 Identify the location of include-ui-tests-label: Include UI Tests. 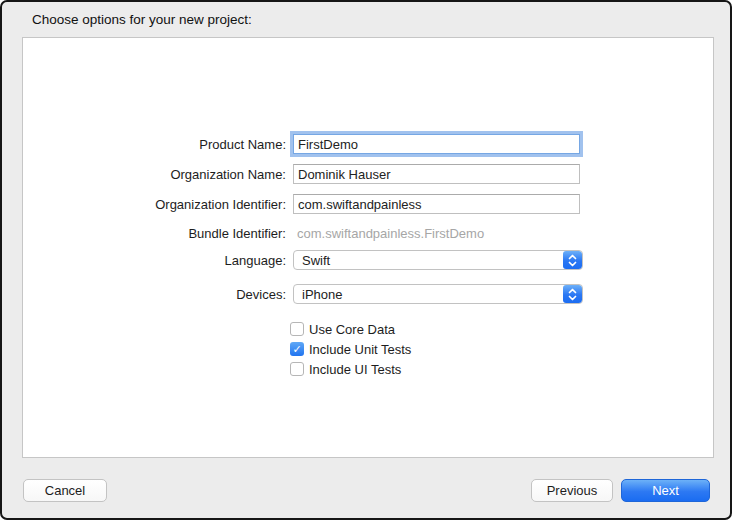
(355, 370).